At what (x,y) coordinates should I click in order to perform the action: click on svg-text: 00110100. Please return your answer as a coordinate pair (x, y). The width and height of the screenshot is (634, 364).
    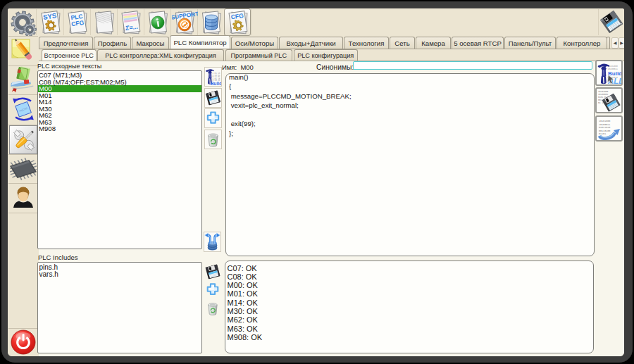
    Looking at the image, I should click on (604, 130).